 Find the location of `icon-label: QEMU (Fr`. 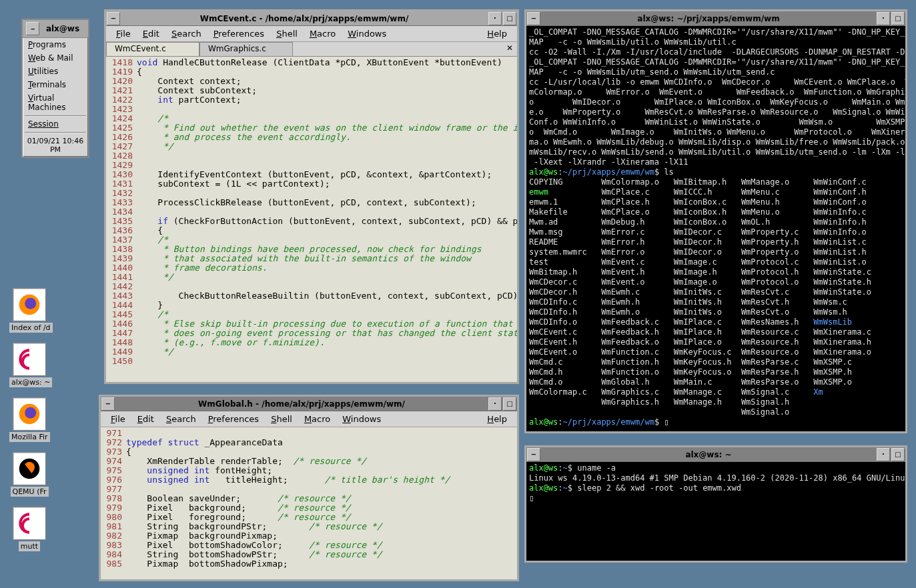

icon-label: QEMU (Fr is located at coordinates (29, 492).